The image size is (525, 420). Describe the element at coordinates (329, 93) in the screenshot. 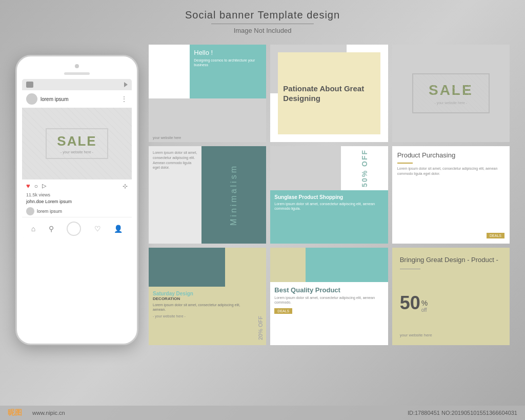

I see `card2-text: Pationate About Great Designing` at that location.